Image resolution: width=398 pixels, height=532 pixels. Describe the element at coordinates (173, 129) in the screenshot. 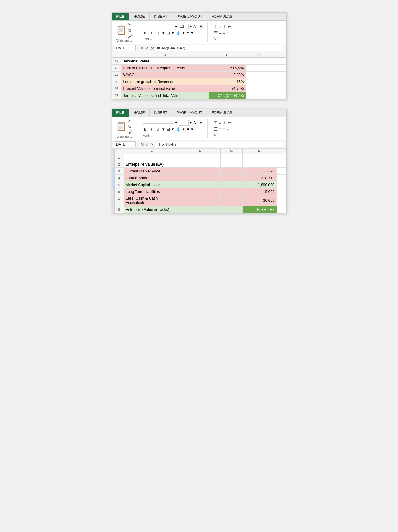

I see `borders-dropdown-2: ▾` at that location.